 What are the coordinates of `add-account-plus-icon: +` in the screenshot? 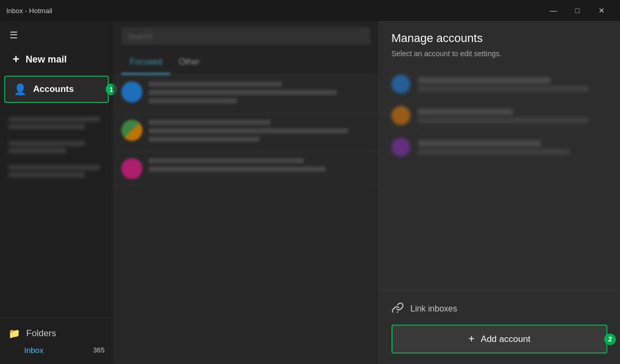 It's located at (471, 339).